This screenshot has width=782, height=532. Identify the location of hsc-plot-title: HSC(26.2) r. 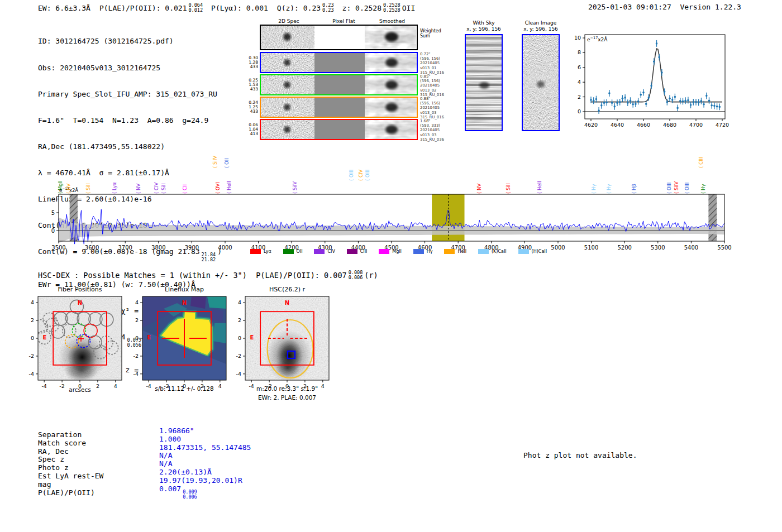
(287, 289).